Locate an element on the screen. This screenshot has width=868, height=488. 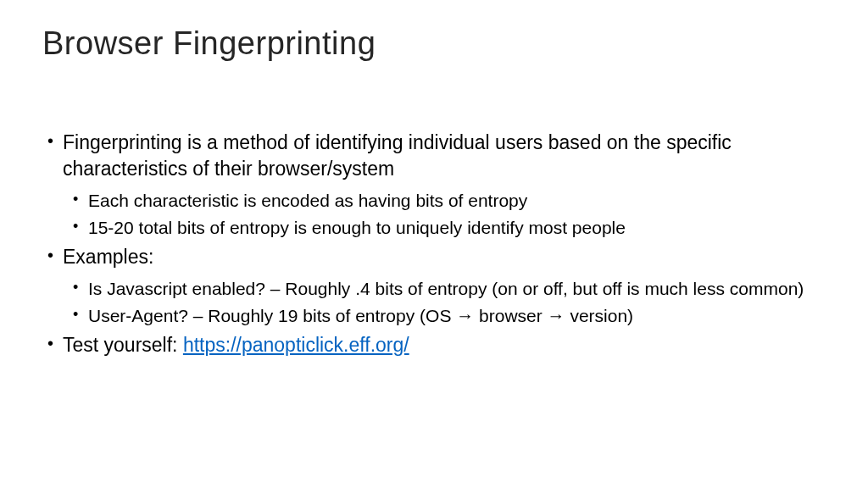
bullet-test-yourself: Test yourself: https://panopticlick.eff.… is located at coordinates (434, 346).